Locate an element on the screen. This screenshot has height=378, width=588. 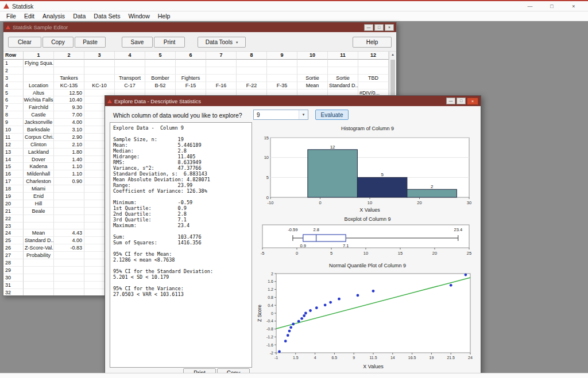
row-number: 25 is located at coordinates (14, 241).